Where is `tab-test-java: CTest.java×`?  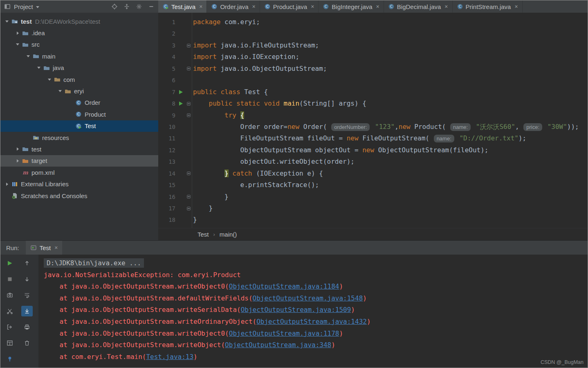 tab-test-java: CTest.java× is located at coordinates (182, 7).